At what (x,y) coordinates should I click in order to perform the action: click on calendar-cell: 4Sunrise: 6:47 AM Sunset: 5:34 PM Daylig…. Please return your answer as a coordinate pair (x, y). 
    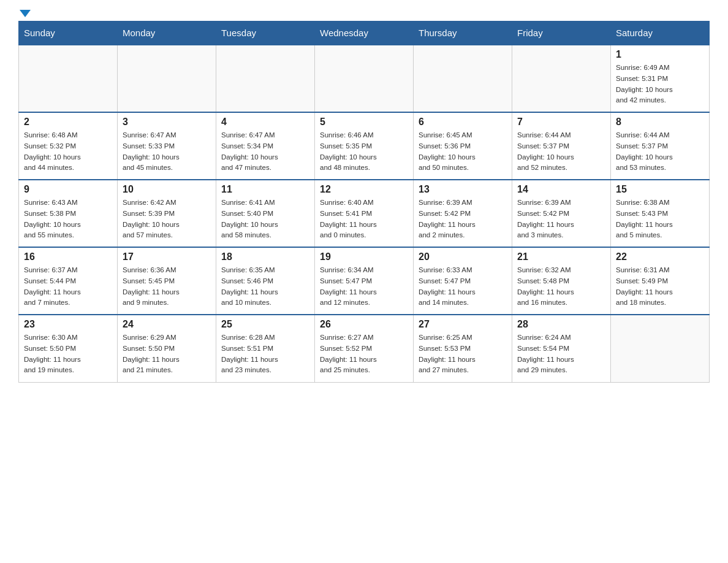
    Looking at the image, I should click on (266, 146).